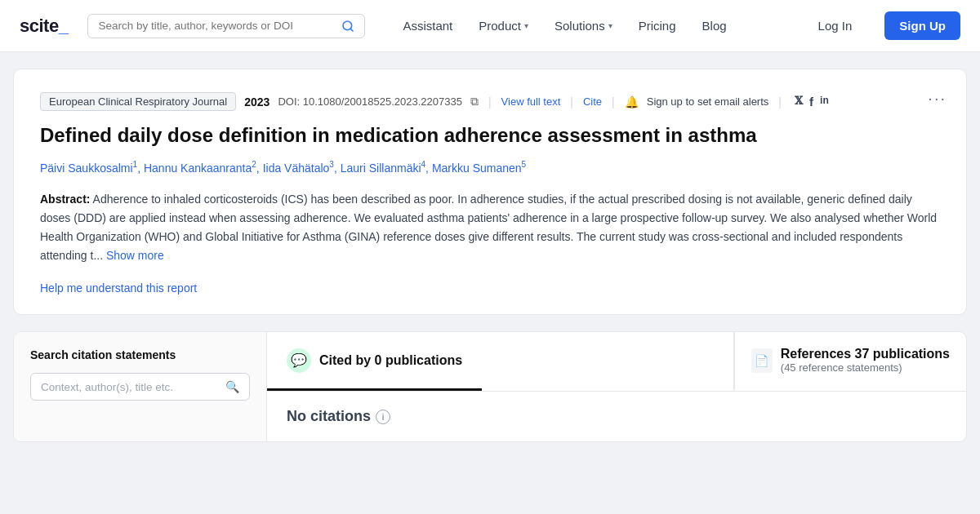 The height and width of the screenshot is (514, 980). What do you see at coordinates (474, 101) in the screenshot?
I see `copy-icon: ⧉` at bounding box center [474, 101].